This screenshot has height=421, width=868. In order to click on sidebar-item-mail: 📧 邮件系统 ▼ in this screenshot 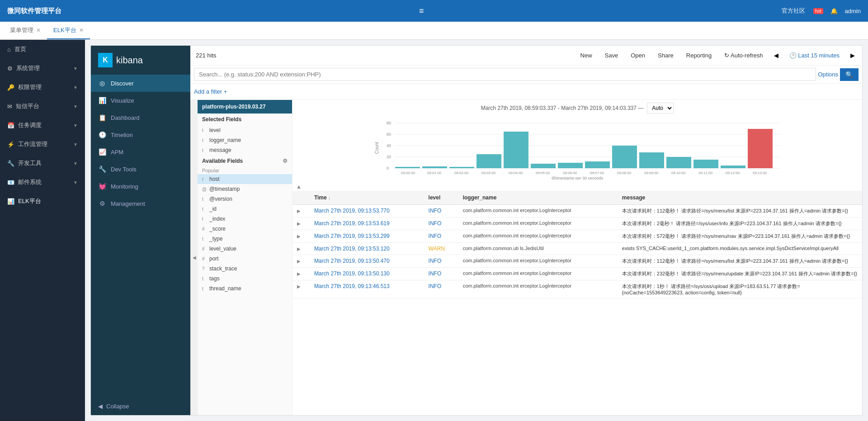, I will do `click(42, 182)`.